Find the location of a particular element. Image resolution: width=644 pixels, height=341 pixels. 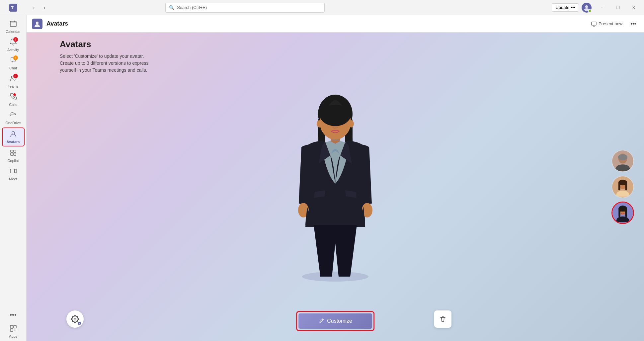

update-dots-icon: ••• is located at coordinates (573, 7).